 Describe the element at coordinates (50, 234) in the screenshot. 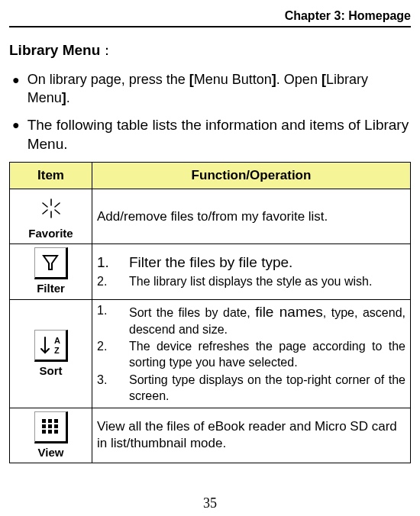

I see `item-label: Favorite` at that location.